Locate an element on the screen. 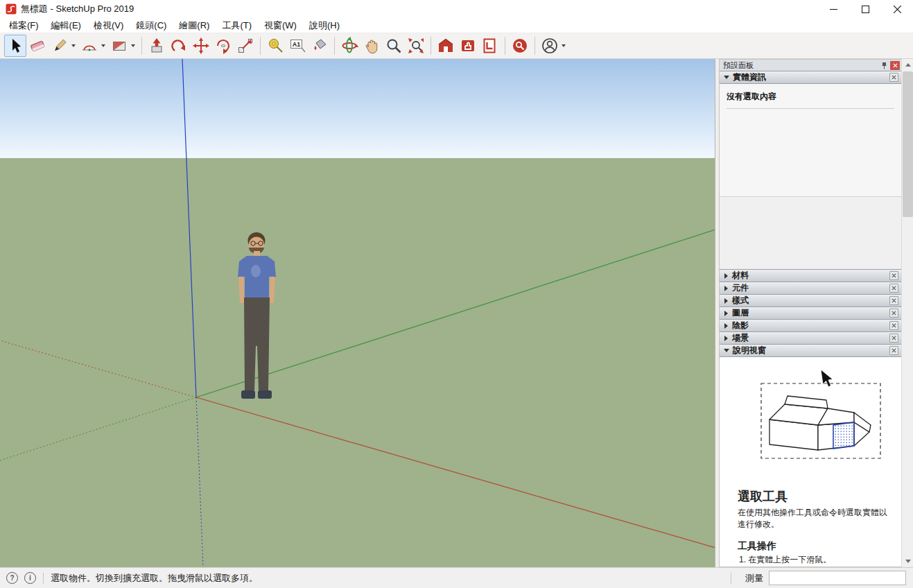 The width and height of the screenshot is (913, 588). menu-file: 檔案(F) is located at coordinates (24, 26).